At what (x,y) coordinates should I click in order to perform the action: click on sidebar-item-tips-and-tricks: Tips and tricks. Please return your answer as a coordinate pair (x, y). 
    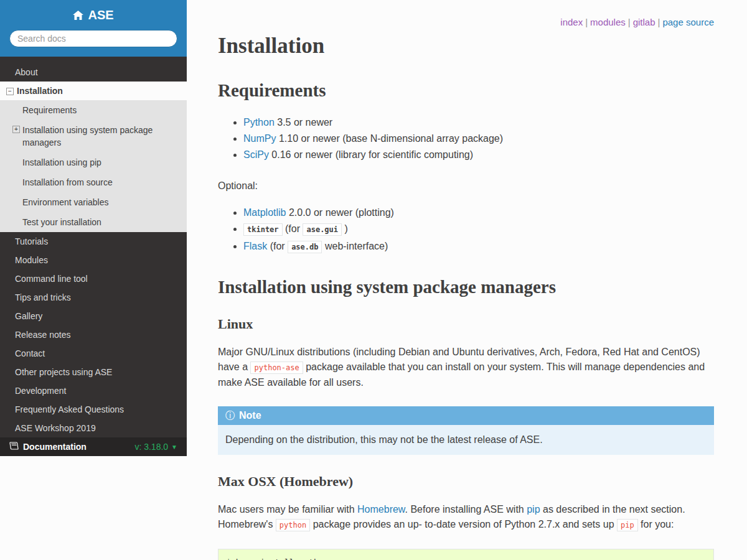
    Looking at the image, I should click on (93, 297).